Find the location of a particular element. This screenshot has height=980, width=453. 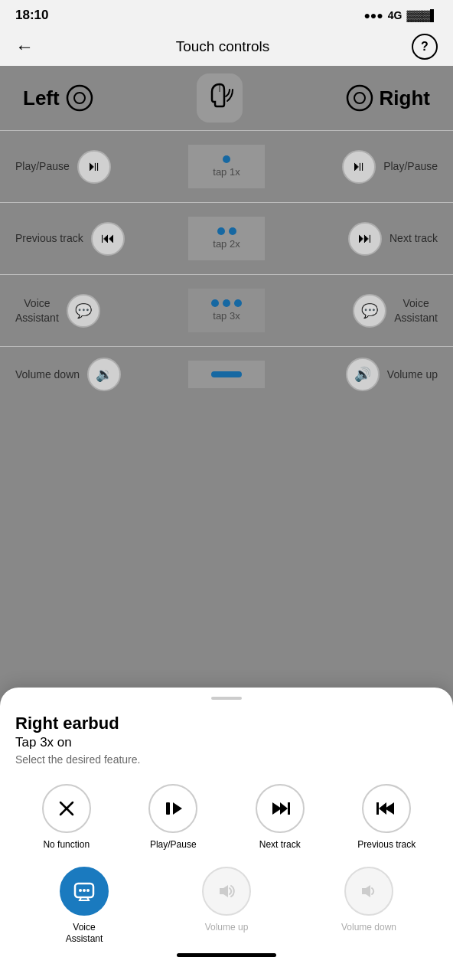

previous-track-icon is located at coordinates (386, 808).